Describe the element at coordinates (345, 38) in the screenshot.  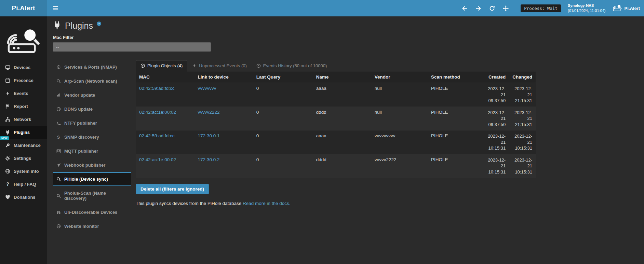
I see `mac-filter-label: Mac Filter` at that location.